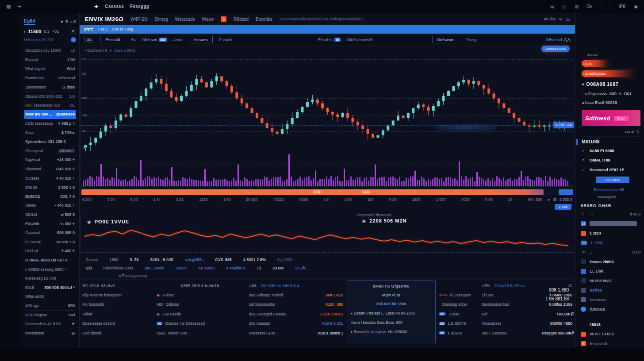  Describe the element at coordinates (73, 40) in the screenshot. I see `info-icon: i` at that location.